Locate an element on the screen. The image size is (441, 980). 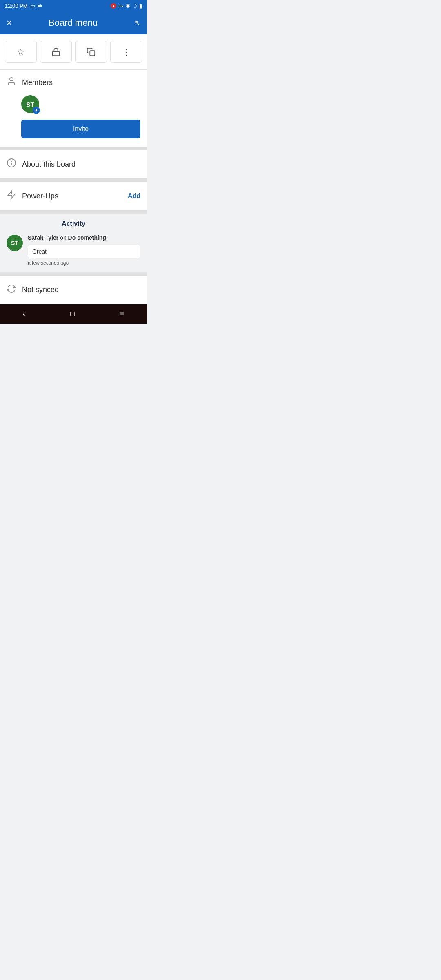
activity-avatar: ST is located at coordinates (15, 243).